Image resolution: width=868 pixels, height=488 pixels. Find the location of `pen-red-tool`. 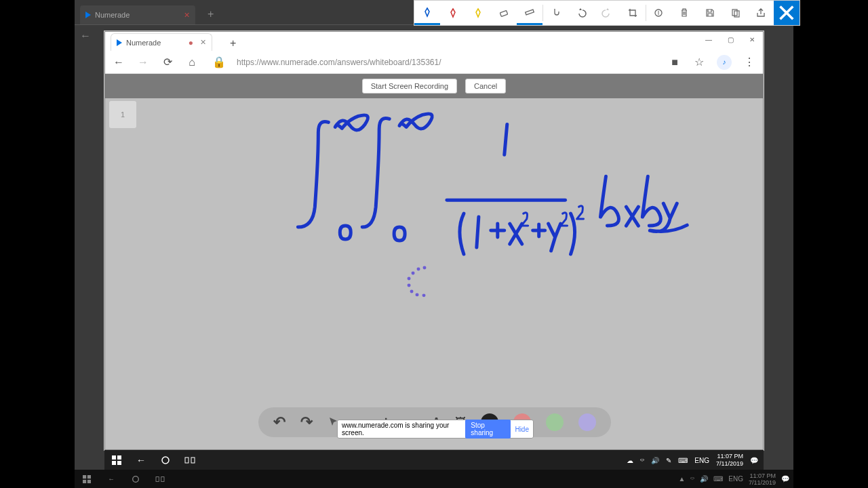

pen-red-tool is located at coordinates (453, 13).